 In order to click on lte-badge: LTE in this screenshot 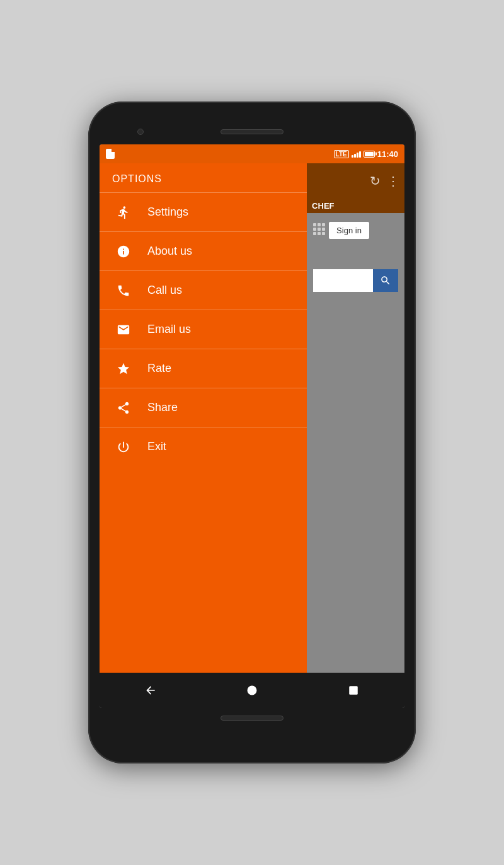, I will do `click(341, 154)`.